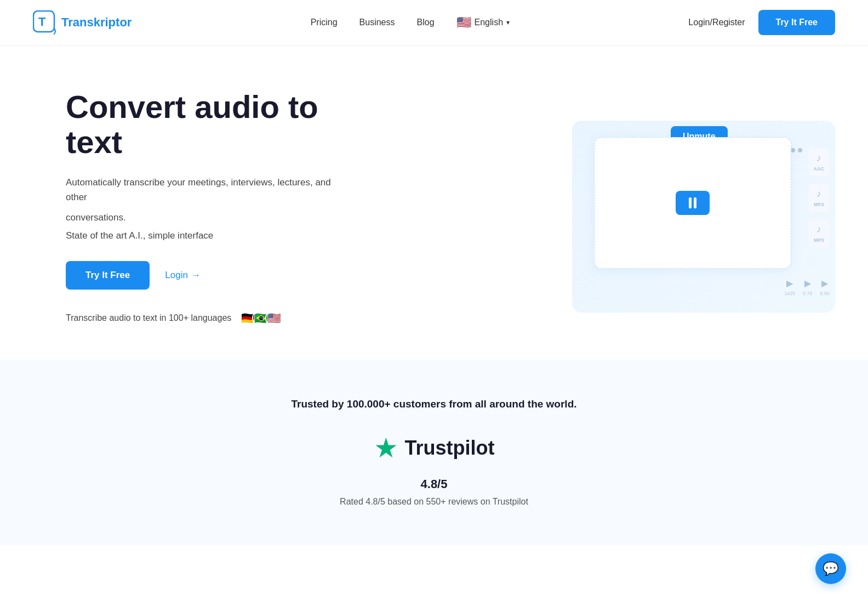 This screenshot has width=868, height=606. I want to click on try-free-hero-button: Try It Free, so click(107, 275).